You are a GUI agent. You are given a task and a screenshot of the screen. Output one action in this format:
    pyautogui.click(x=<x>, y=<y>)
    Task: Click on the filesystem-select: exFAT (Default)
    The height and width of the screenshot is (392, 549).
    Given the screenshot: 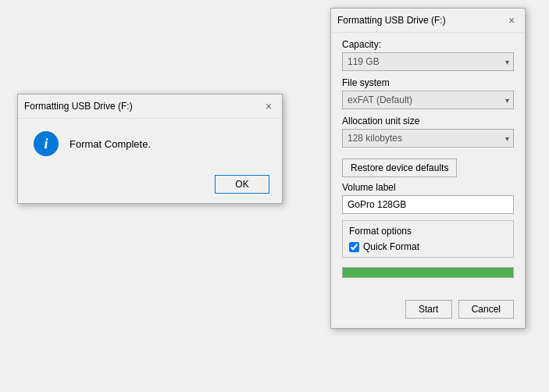 What is the action you would take?
    pyautogui.click(x=428, y=100)
    